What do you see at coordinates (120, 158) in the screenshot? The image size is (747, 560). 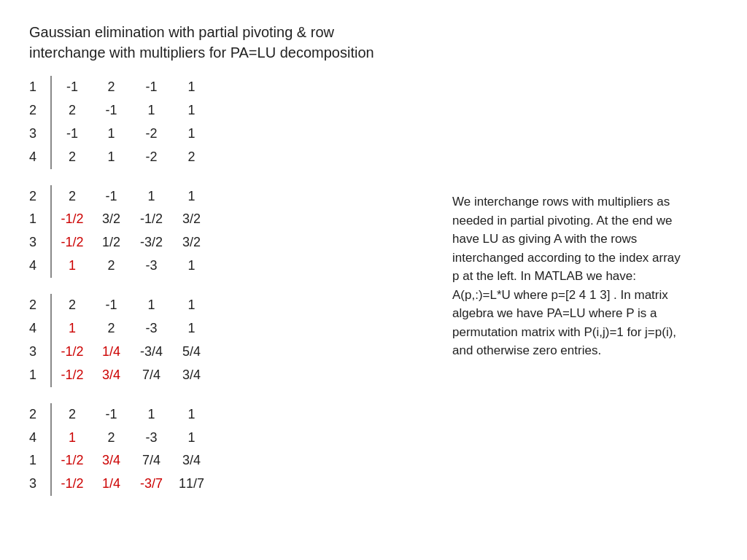 I see `table-row: 421-22` at bounding box center [120, 158].